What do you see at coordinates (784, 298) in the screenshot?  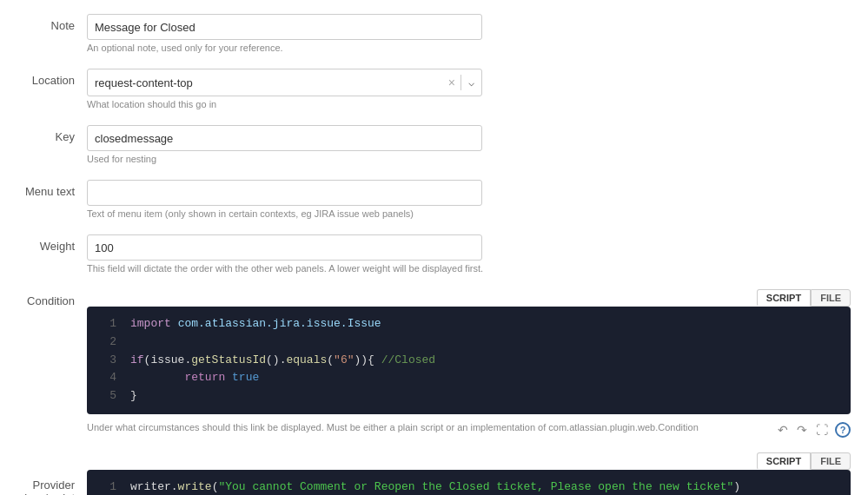 I see `condition-script-tab: SCRIPT` at bounding box center [784, 298].